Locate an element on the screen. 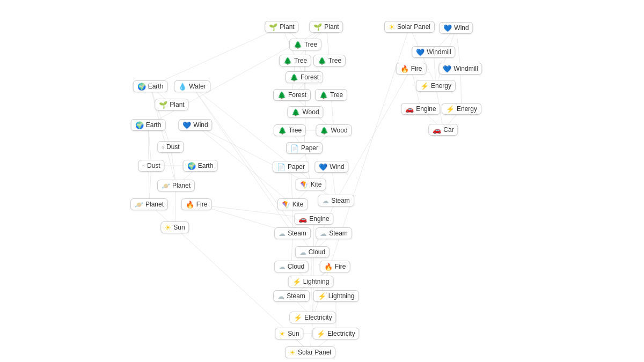 This screenshot has width=644, height=362. node-label-sun2: Sun is located at coordinates (293, 334).